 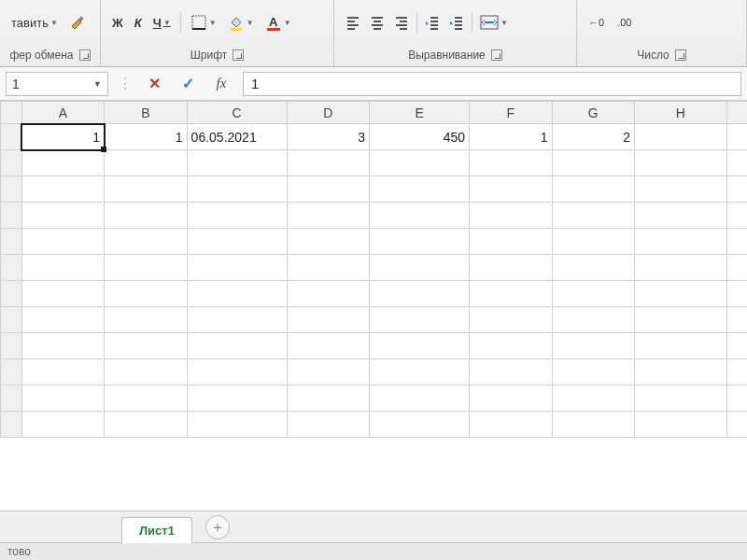 What do you see at coordinates (241, 22) in the screenshot?
I see `fill-color-button: ▼` at bounding box center [241, 22].